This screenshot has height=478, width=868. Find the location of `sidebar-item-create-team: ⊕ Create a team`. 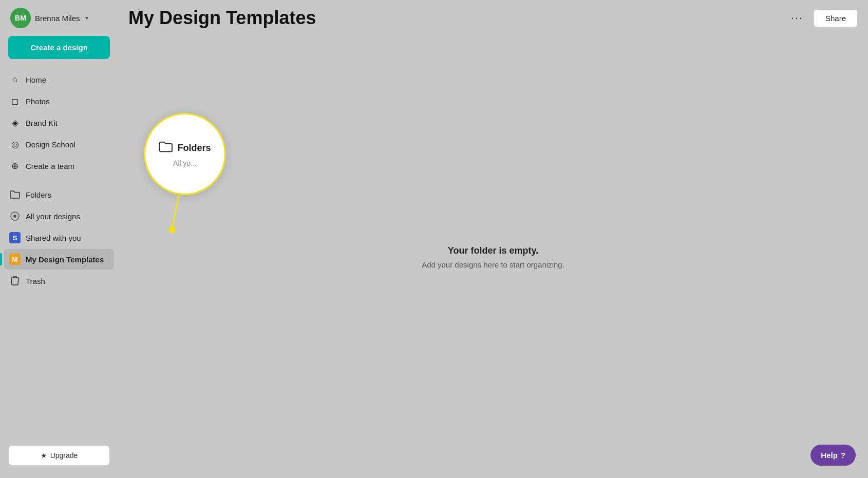

sidebar-item-create-team: ⊕ Create a team is located at coordinates (59, 166).